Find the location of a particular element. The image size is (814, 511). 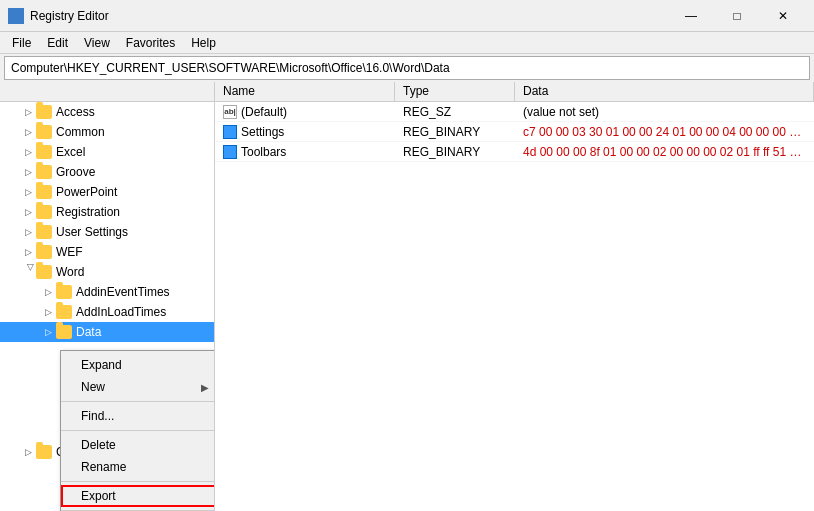

tree-label: Word is located at coordinates (70, 272).